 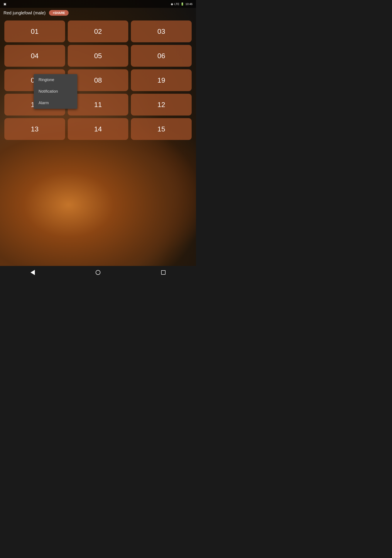 I want to click on sound-button-06: 06, so click(x=161, y=56).